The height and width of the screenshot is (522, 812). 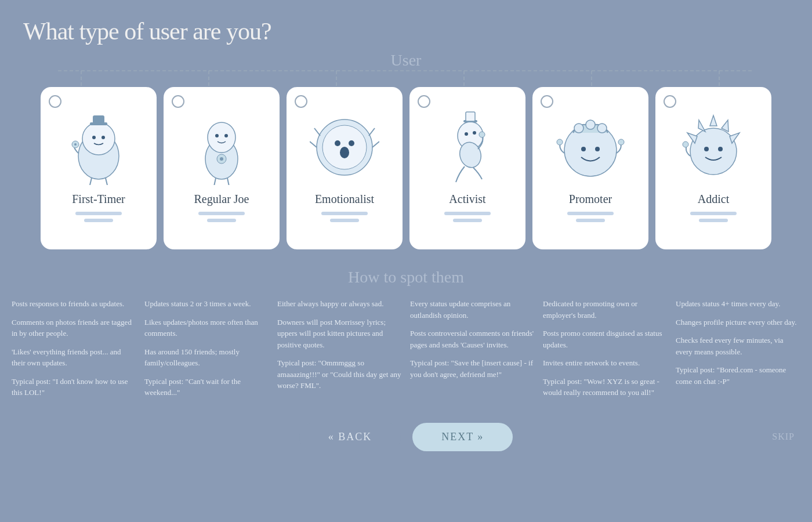 I want to click on card-bar-short-regular-joe, so click(x=222, y=220).